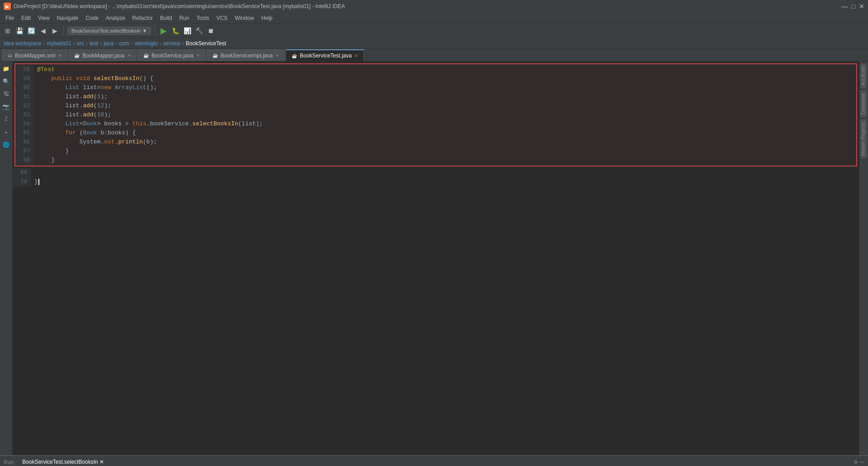 The width and height of the screenshot is (868, 466). What do you see at coordinates (863, 258) in the screenshot?
I see `right-sidebar: Ant Build Database Maven Projects` at bounding box center [863, 258].